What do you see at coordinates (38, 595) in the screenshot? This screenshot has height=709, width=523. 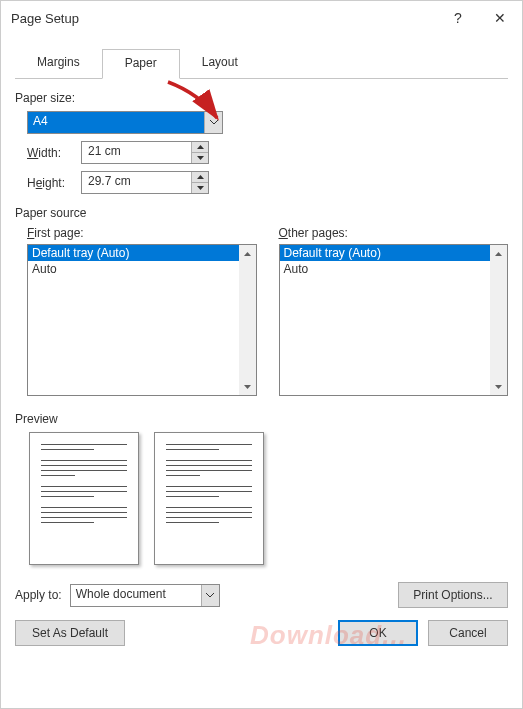 I see `apply-to-label: Apply to:` at bounding box center [38, 595].